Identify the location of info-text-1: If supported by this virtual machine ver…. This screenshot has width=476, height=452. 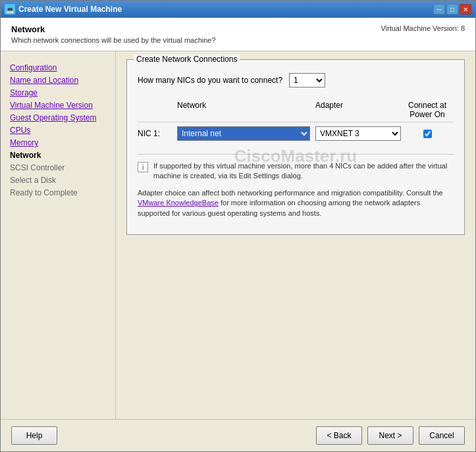
(304, 171).